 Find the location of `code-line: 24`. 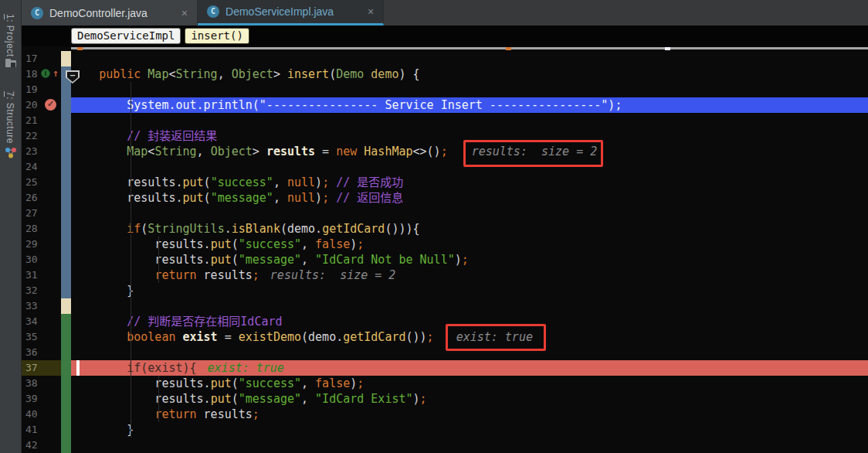

code-line: 24 is located at coordinates (445, 167).